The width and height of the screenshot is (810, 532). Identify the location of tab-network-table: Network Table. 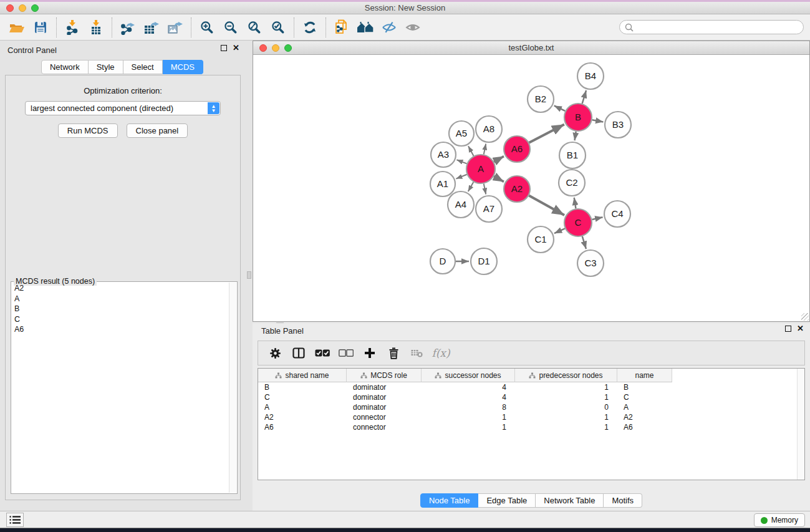
(570, 500).